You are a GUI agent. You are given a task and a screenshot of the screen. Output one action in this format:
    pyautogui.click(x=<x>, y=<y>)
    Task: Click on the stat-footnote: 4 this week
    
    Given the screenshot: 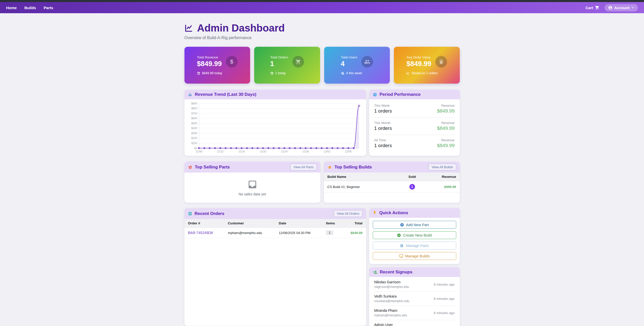 What is the action you would take?
    pyautogui.click(x=354, y=73)
    